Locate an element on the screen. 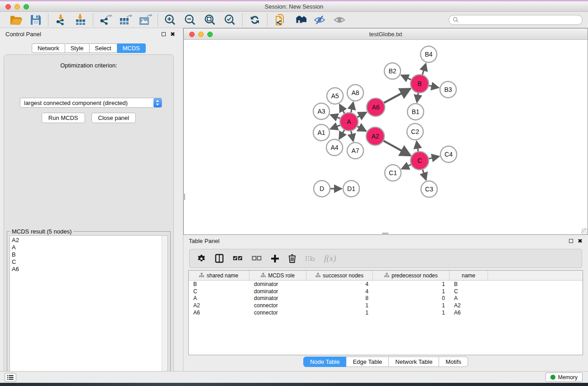  float-table-panel-icon is located at coordinates (571, 241).